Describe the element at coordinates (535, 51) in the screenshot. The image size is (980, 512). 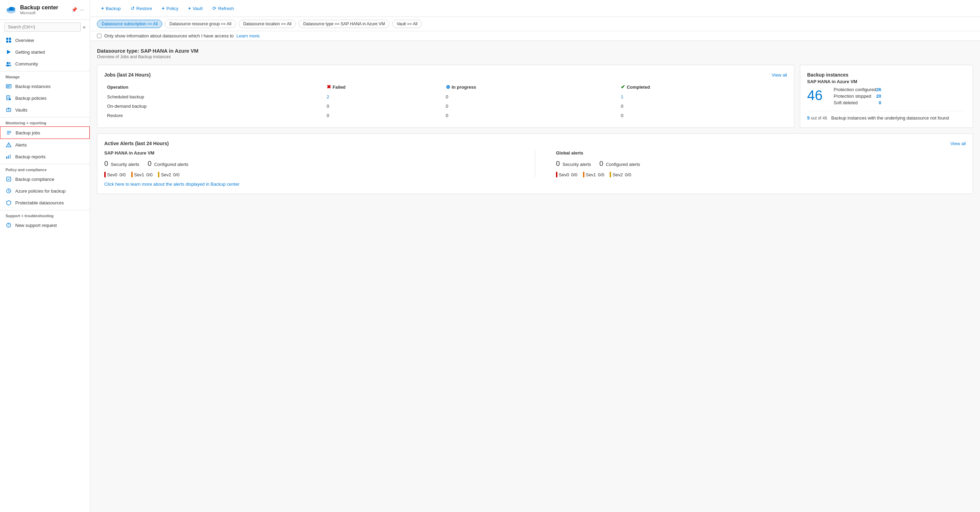
I see `datasource-title: Datasource type: SAP HANA in Azure VM` at that location.